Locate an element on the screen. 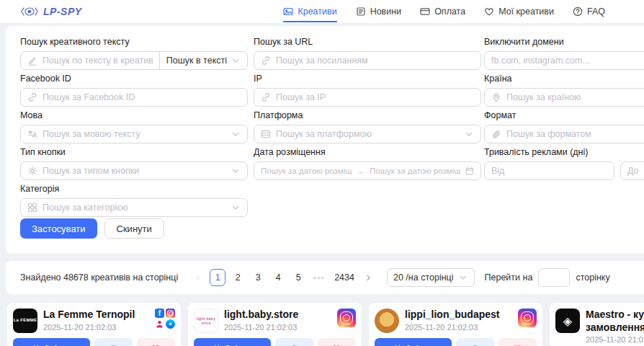  field-label: Facebook ID is located at coordinates (134, 79).